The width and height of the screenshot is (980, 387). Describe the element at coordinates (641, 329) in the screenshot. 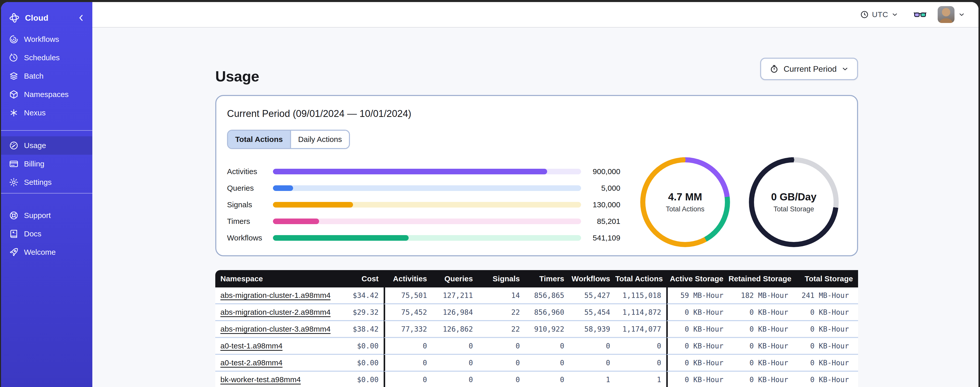

I see `total-actions-cell: 1,174,077` at that location.